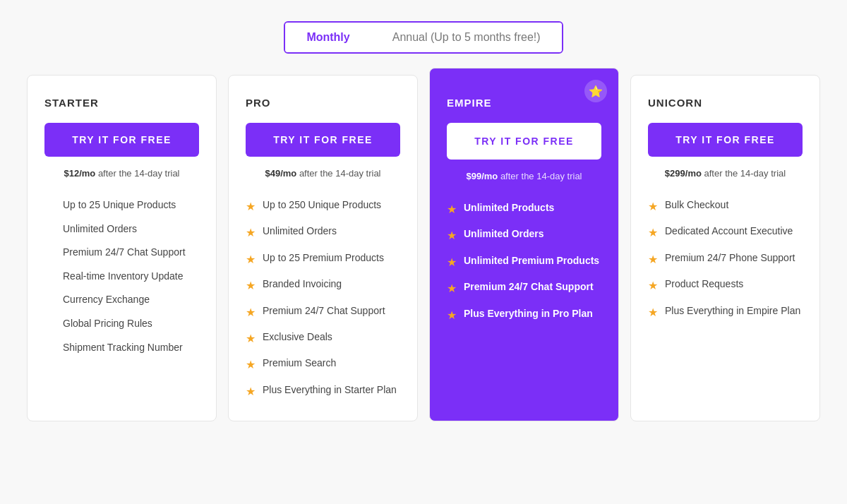  Describe the element at coordinates (298, 337) in the screenshot. I see `feature-text: Exclusive Deals` at that location.